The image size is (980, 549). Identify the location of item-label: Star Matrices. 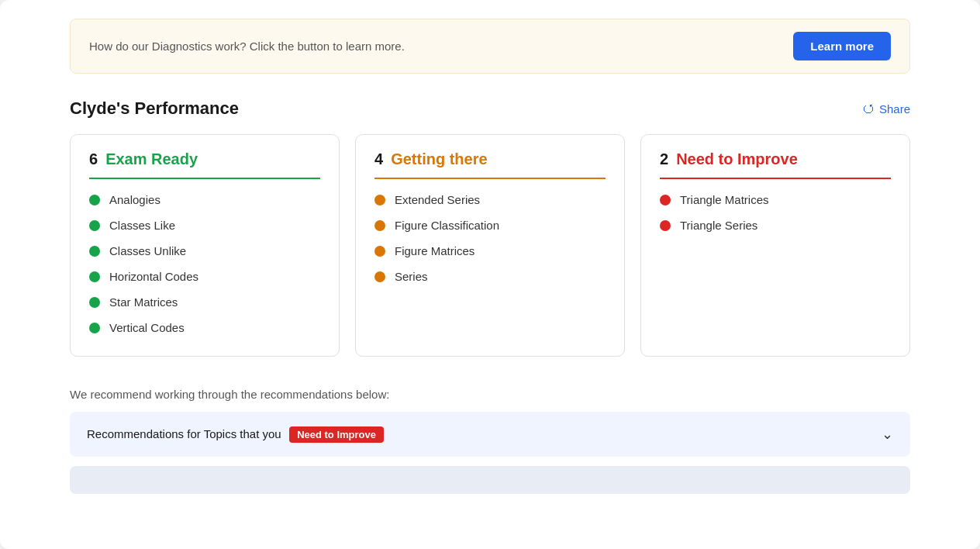
(143, 302).